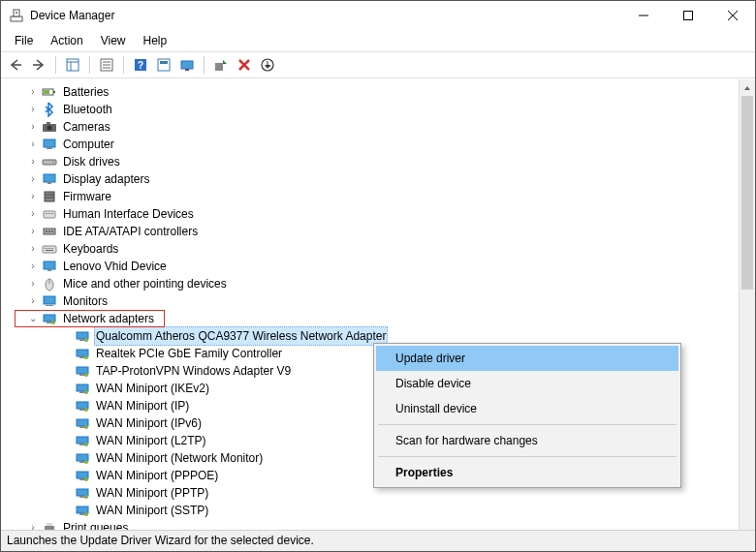 This screenshot has height=552, width=756. Describe the element at coordinates (141, 65) in the screenshot. I see `help-button: ?` at that location.